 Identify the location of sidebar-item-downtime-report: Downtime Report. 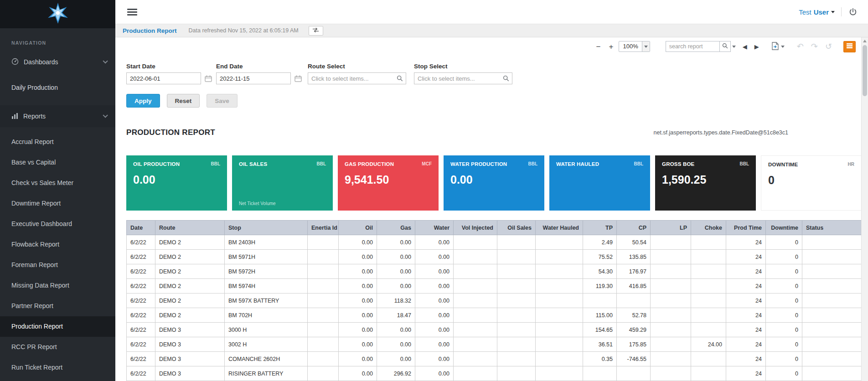
(57, 203).